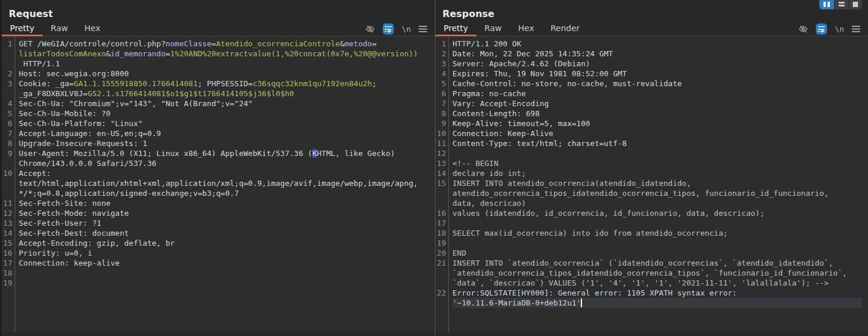 The width and height of the screenshot is (868, 336). I want to click on request-code-text: GET /WeGIA/controle/control.php?nomeClas…, so click(224, 43).